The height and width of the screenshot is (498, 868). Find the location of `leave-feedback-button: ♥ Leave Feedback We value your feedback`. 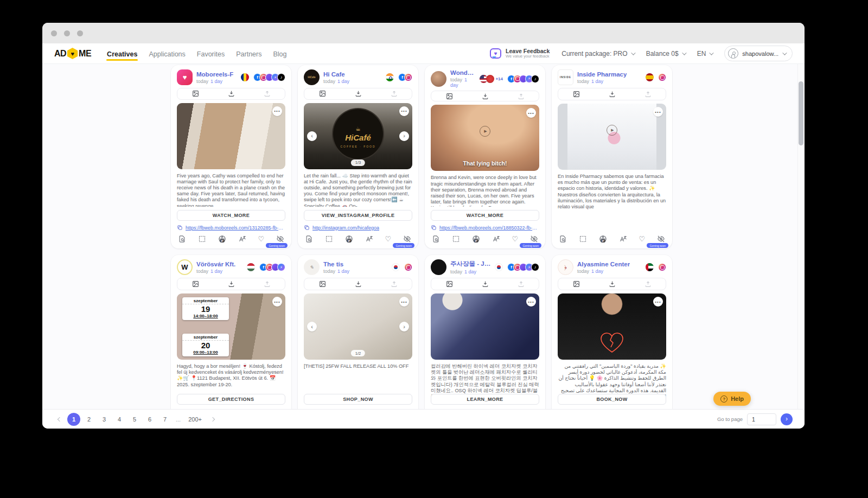

leave-feedback-button: ♥ Leave Feedback We value your feedback is located at coordinates (520, 53).